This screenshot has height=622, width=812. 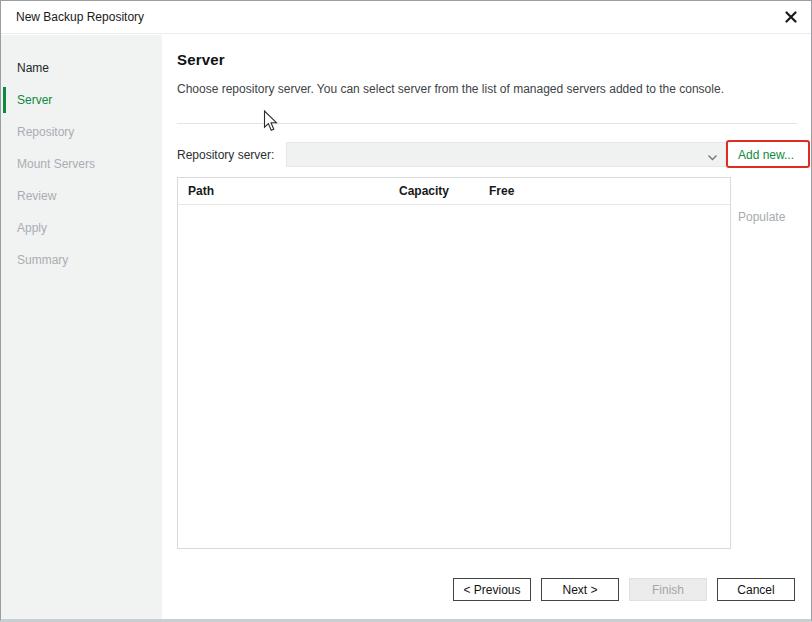 What do you see at coordinates (226, 155) in the screenshot?
I see `repository-server-label: Repository server:` at bounding box center [226, 155].